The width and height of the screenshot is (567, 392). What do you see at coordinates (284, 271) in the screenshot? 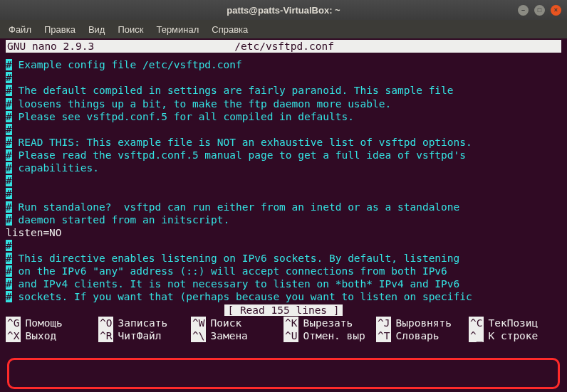
I see `editor-line: # on the IPv6 "any" address (::) will ac…` at bounding box center [284, 271].